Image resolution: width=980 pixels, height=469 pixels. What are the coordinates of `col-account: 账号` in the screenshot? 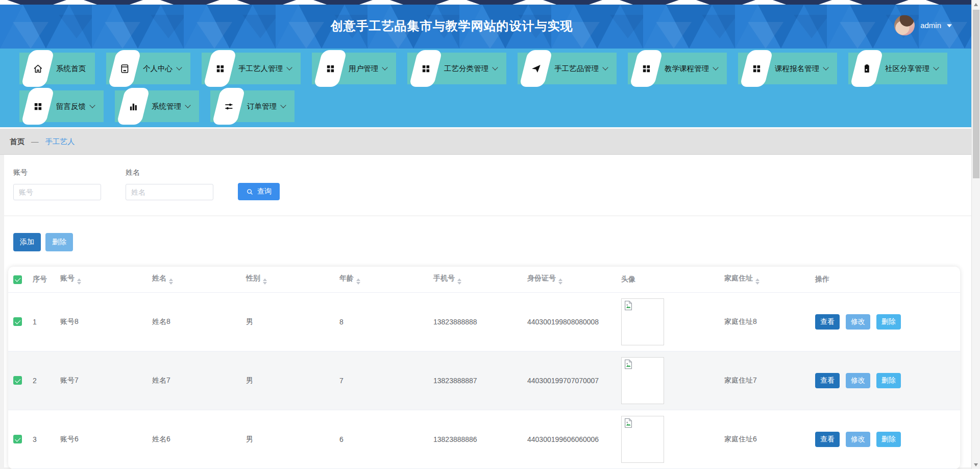 It's located at (102, 279).